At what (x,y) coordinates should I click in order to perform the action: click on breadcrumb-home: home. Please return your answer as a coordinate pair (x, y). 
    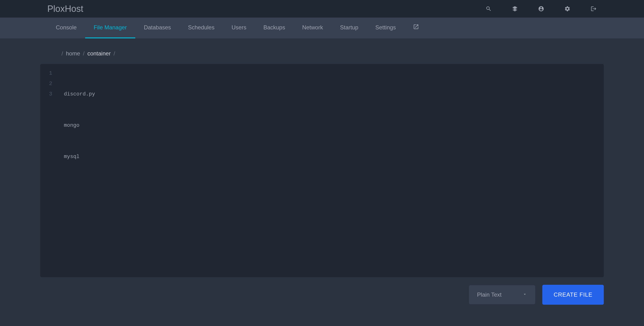
    Looking at the image, I should click on (73, 54).